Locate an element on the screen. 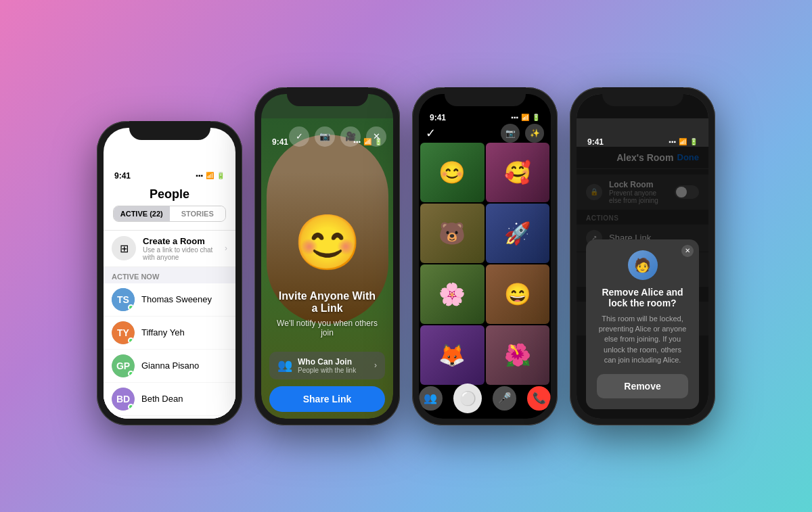 The height and width of the screenshot is (512, 812). close-button: ✕ is located at coordinates (376, 137).